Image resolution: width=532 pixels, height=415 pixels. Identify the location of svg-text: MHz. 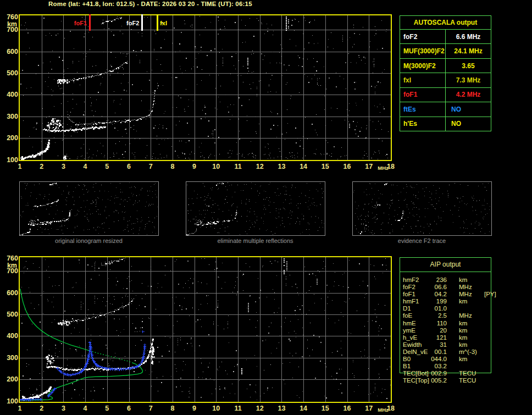
(383, 168).